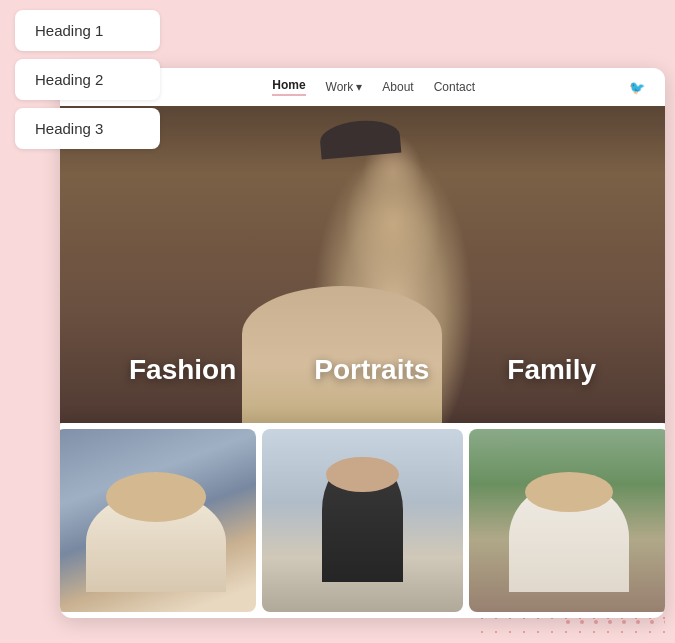 Image resolution: width=675 pixels, height=643 pixels. I want to click on heading-item-2: Heading 2, so click(88, 80).